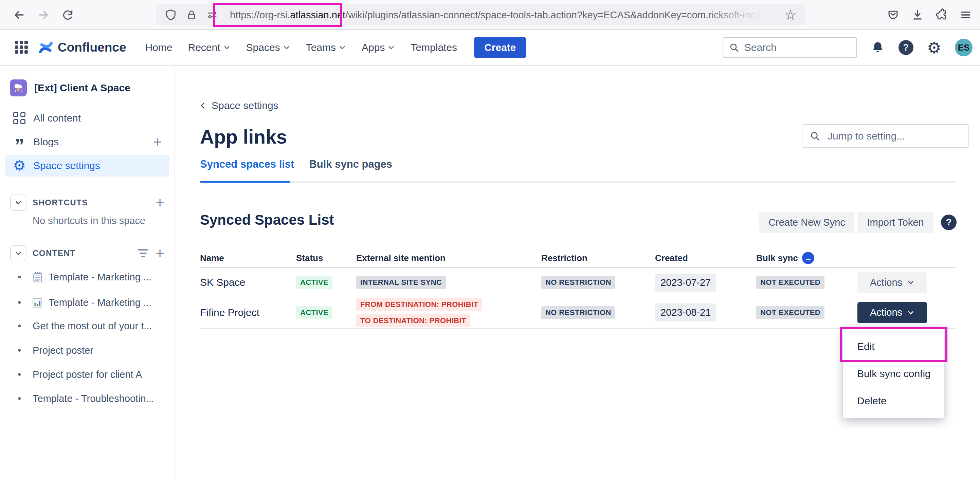  What do you see at coordinates (401, 283) in the screenshot?
I see `mention-badge: INTERNAL SITE SYNC` at bounding box center [401, 283].